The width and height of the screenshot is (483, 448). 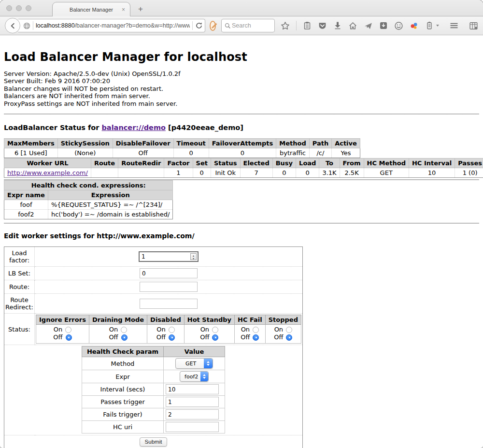 What do you see at coordinates (368, 26) in the screenshot?
I see `send-plane-icon` at bounding box center [368, 26].